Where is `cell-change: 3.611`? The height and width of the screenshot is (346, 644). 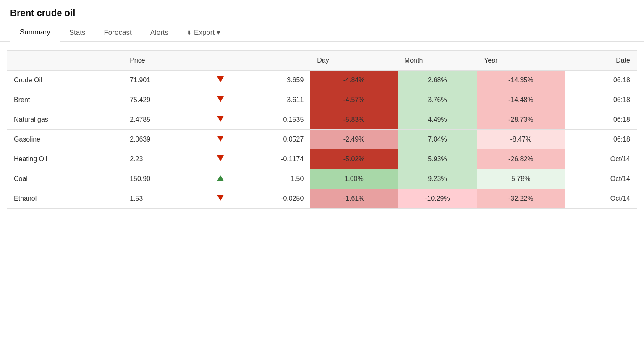 cell-change: 3.611 is located at coordinates (274, 100).